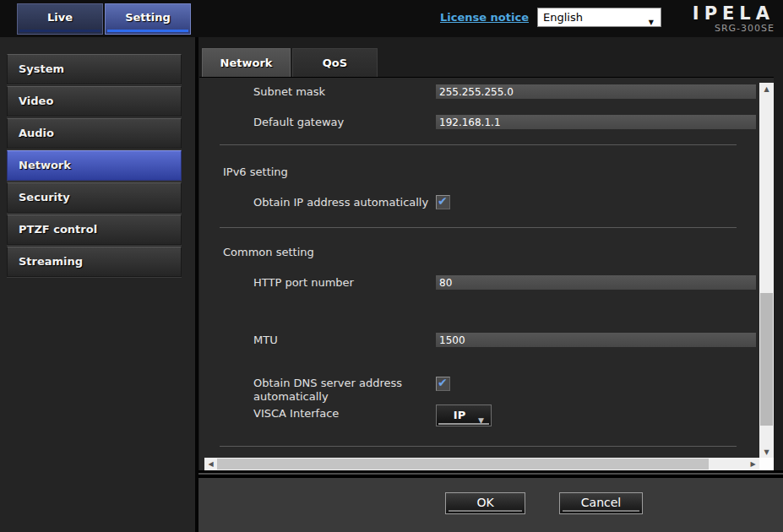 This screenshot has height=532, width=783. What do you see at coordinates (345, 203) in the screenshot?
I see `obtain-ip-label: Obtain IP address automatically` at bounding box center [345, 203].